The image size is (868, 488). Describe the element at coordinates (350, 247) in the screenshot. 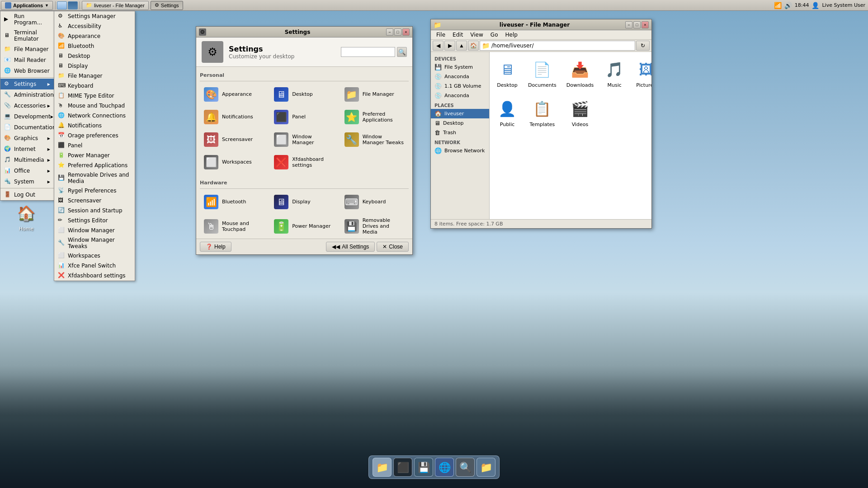

I see `all-settings-button: ◀◀ All Settings` at that location.